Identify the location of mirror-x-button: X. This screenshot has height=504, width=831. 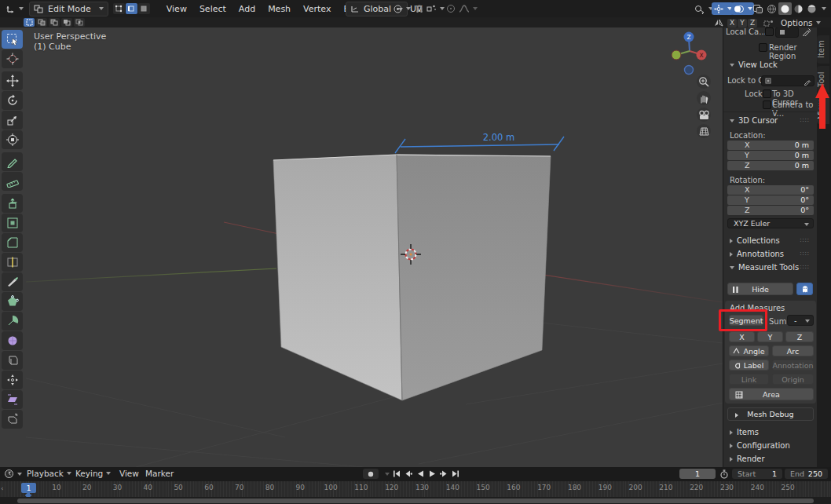
(732, 24).